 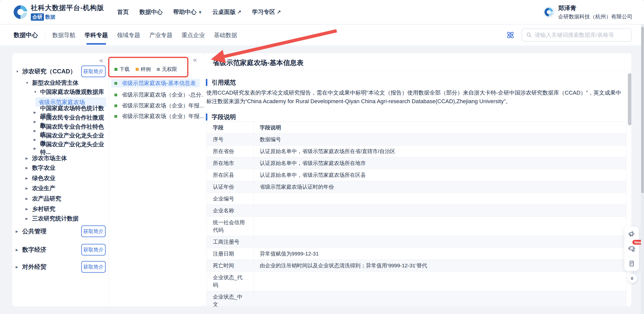 What do you see at coordinates (60, 83) in the screenshot?
I see `tree-item: ▼ 新型农业经营主体` at bounding box center [60, 83].